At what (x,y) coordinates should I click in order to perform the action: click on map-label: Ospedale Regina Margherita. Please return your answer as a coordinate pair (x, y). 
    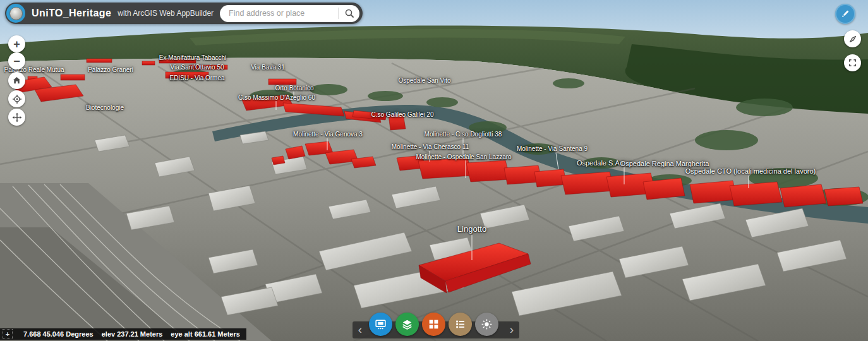
    Looking at the image, I should click on (665, 164).